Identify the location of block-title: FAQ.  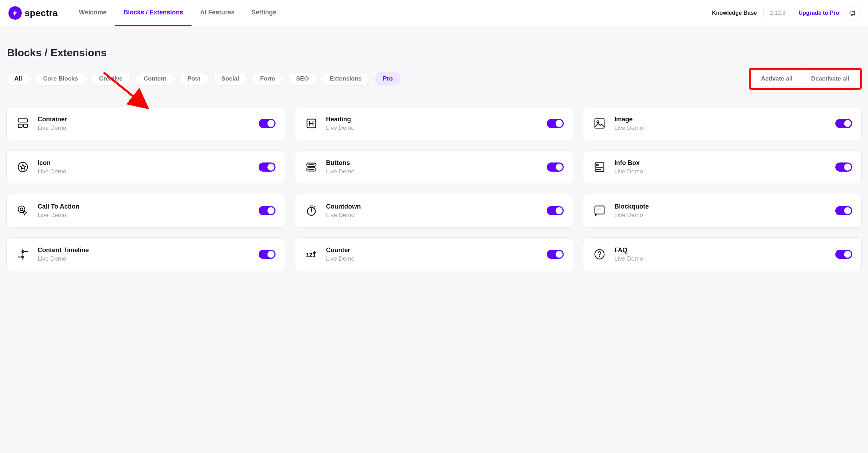
(628, 250).